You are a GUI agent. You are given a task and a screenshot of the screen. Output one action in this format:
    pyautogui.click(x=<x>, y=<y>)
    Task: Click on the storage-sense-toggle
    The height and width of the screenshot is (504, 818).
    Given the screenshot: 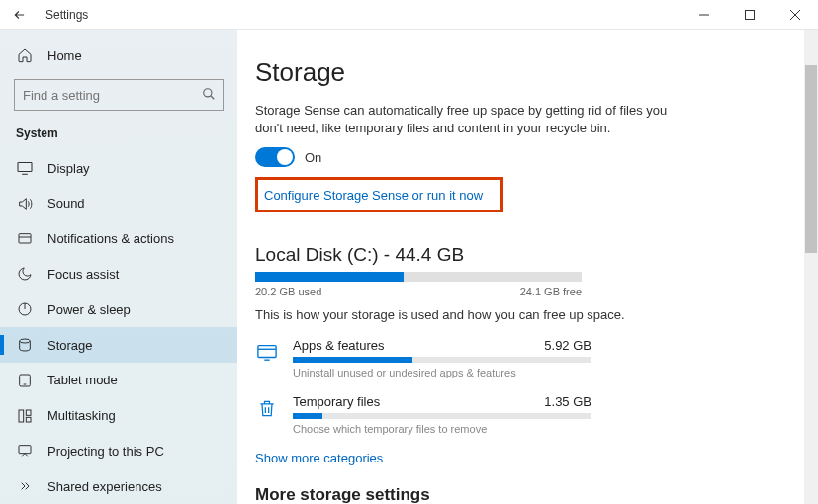 What is the action you would take?
    pyautogui.click(x=275, y=157)
    